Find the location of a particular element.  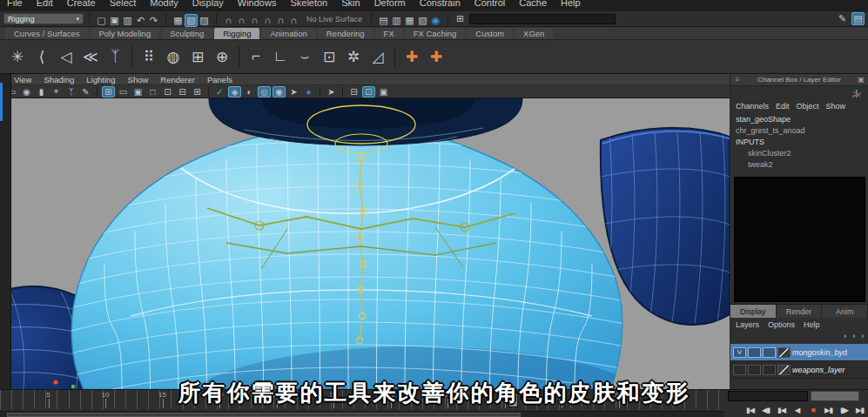

save-scene-icon: ▥ is located at coordinates (127, 21).